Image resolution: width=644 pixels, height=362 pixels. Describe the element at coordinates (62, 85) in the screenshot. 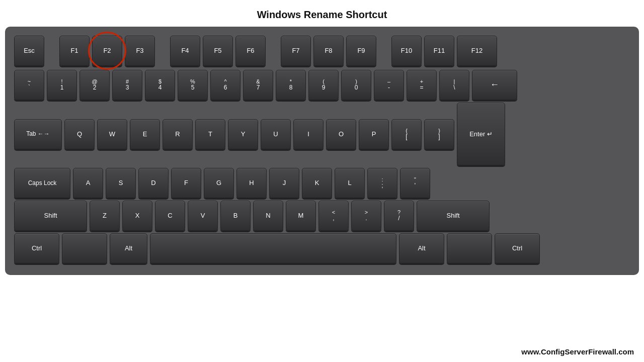

I see `key-1: ! 1` at that location.